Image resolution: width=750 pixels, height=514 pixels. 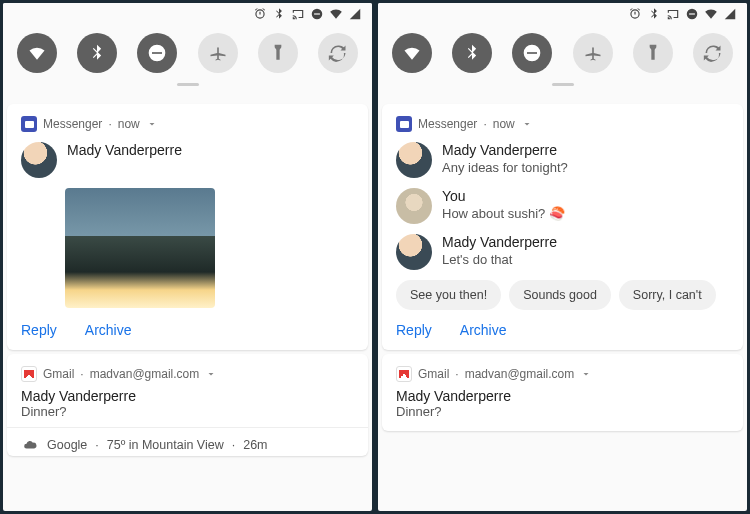 I want to click on weather-age: 26m, so click(x=255, y=445).